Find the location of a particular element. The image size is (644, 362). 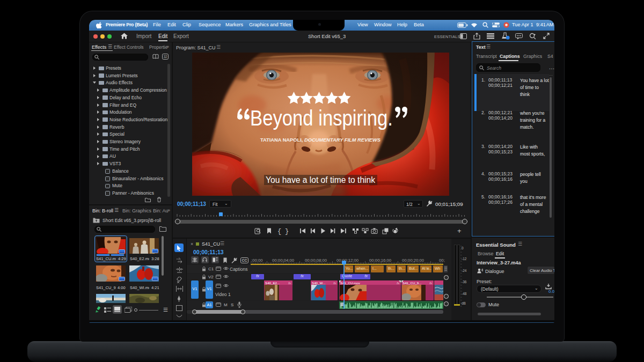

svg-text: CC is located at coordinates (244, 261).